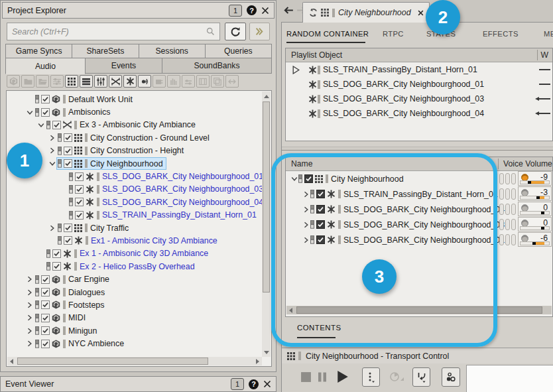 The image size is (553, 392). What do you see at coordinates (235, 11) in the screenshot?
I see `instance-badge: 1` at bounding box center [235, 11].